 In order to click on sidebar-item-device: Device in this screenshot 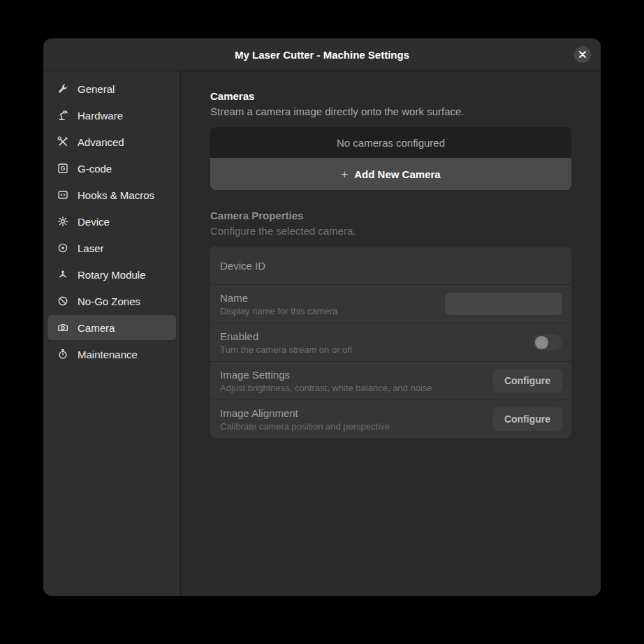, I will do `click(112, 221)`.